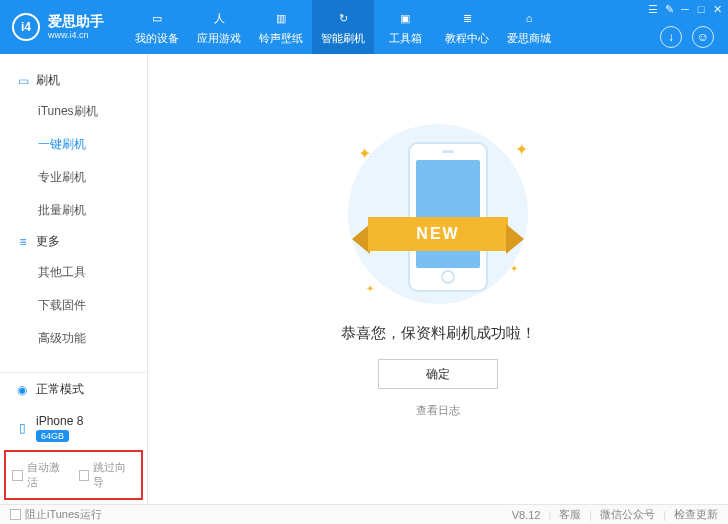  I want to click on ok-button: 确定, so click(438, 374).